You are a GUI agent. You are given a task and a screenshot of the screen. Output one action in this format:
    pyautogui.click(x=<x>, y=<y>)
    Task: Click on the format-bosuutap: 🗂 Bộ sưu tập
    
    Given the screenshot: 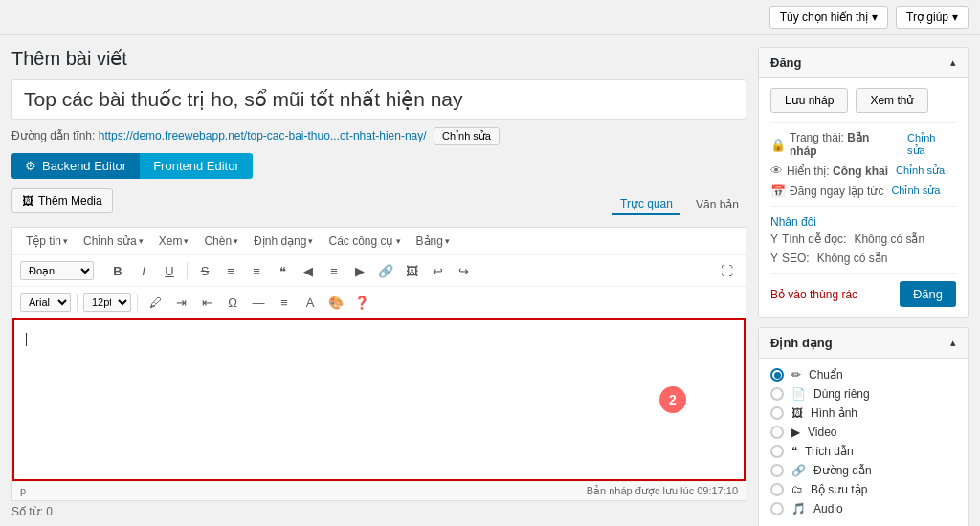 What is the action you would take?
    pyautogui.click(x=863, y=490)
    